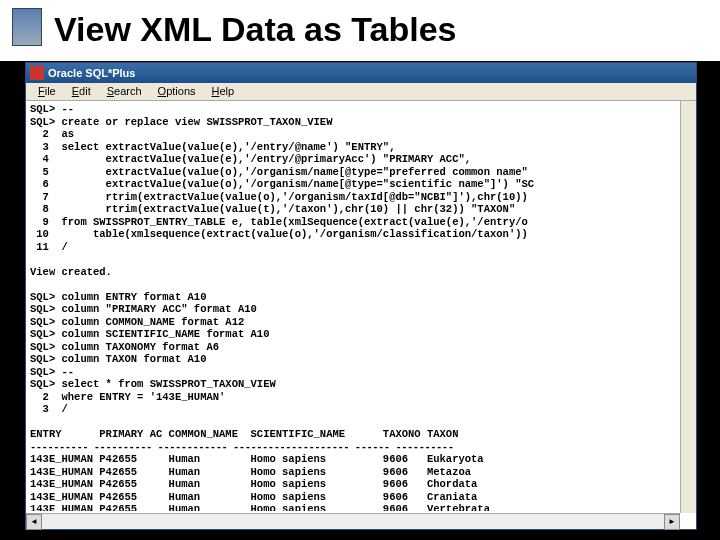  Describe the element at coordinates (279, 234) in the screenshot. I see `sql-line: 10 table(xmlsequence(extract(value(o),'/…` at that location.